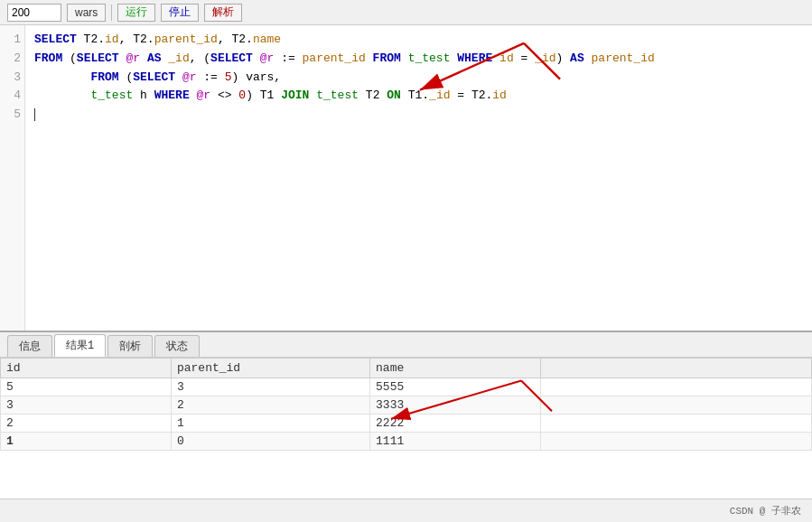 This screenshot has height=522, width=812. Describe the element at coordinates (87, 405) in the screenshot. I see `cell-id: 3` at that location.